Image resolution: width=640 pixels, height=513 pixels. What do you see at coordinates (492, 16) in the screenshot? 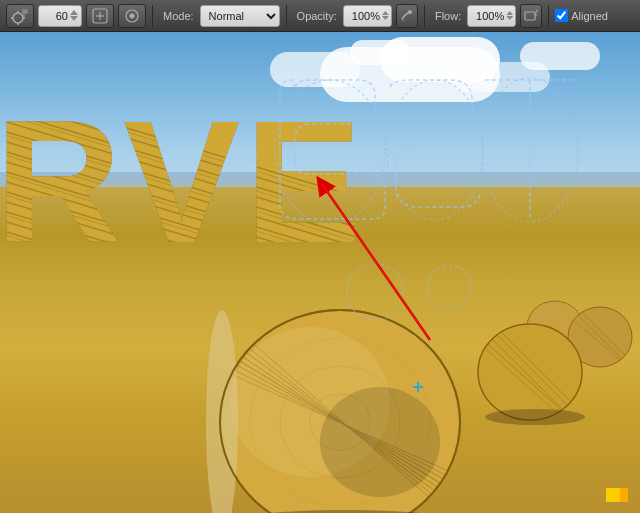
I see `flow-control` at bounding box center [492, 16].